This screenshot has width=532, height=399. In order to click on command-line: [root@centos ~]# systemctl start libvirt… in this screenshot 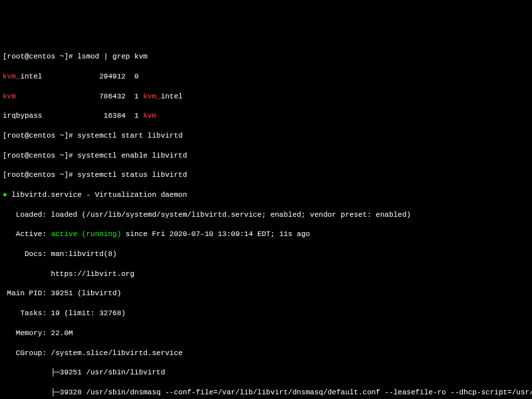, I will do `click(266, 136)`.